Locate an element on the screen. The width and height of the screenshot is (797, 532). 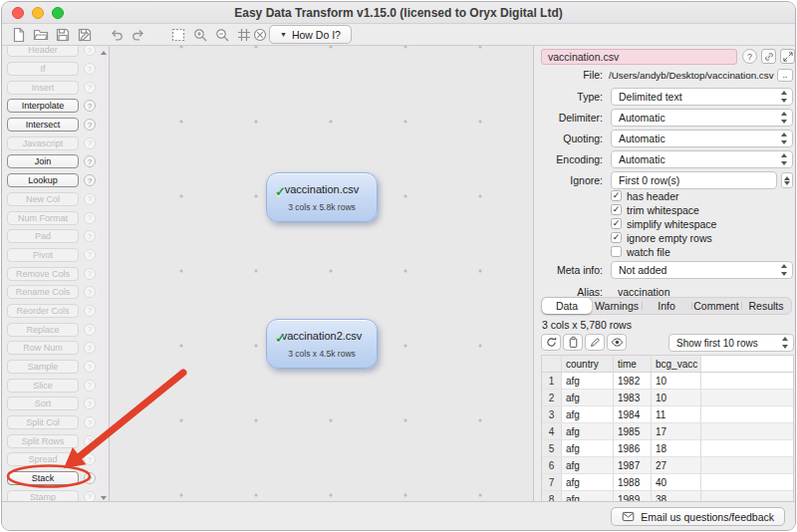
zoom-window-button is located at coordinates (58, 13).